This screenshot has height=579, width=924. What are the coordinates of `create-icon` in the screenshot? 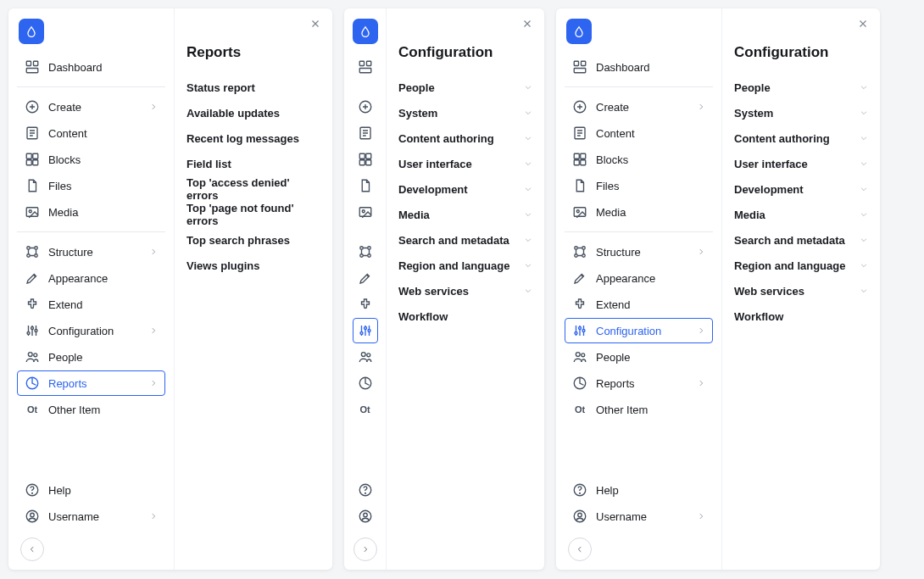 It's located at (32, 107).